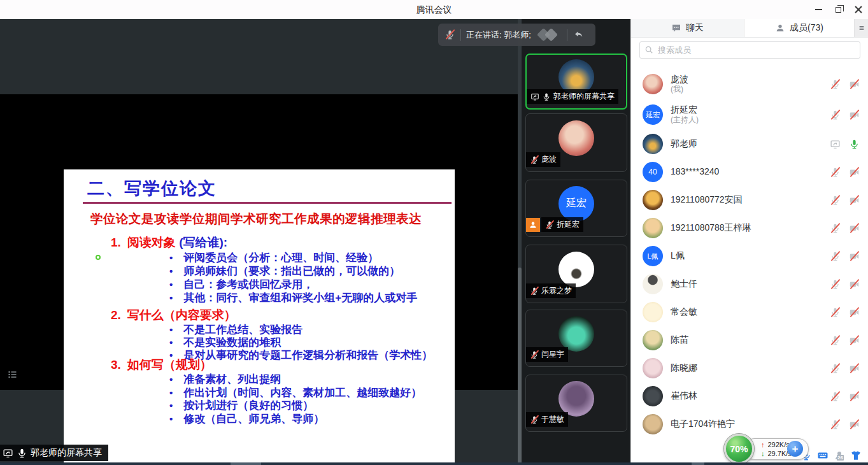  Describe the element at coordinates (169, 243) in the screenshot. I see `slide-section-heading: 1.阅读对象 (写给谁):` at that location.